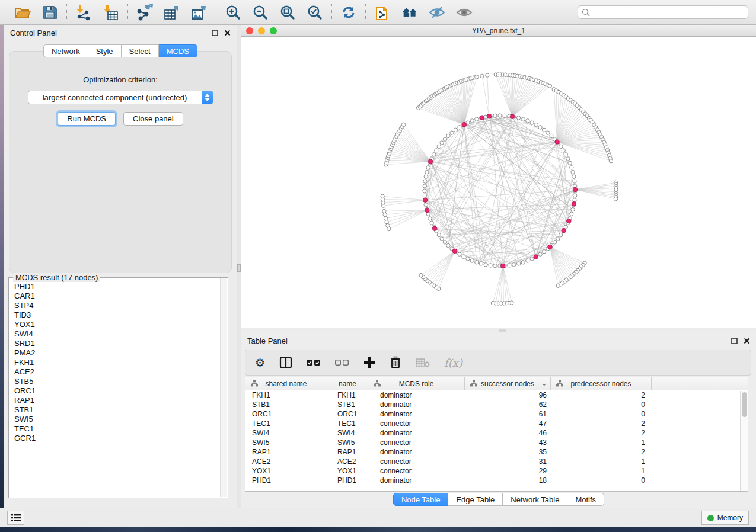 Image resolution: width=756 pixels, height=532 pixels. I want to click on zoom-out-icon, so click(260, 12).